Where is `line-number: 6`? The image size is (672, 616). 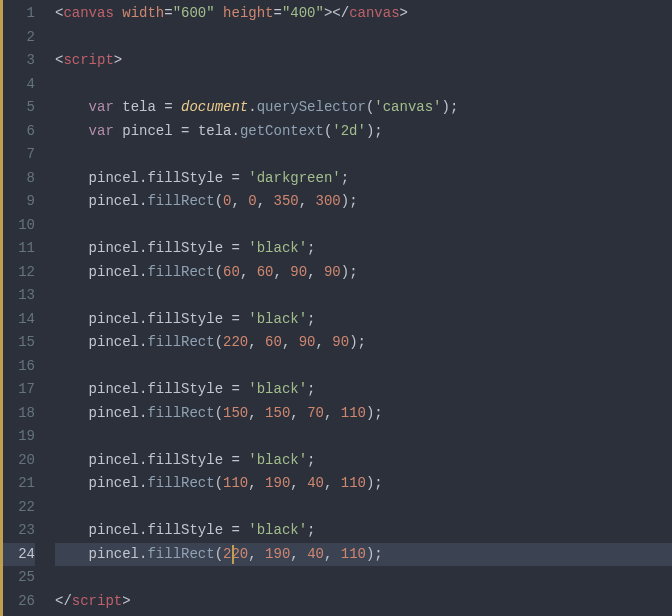
line-number: 6 is located at coordinates (19, 132).